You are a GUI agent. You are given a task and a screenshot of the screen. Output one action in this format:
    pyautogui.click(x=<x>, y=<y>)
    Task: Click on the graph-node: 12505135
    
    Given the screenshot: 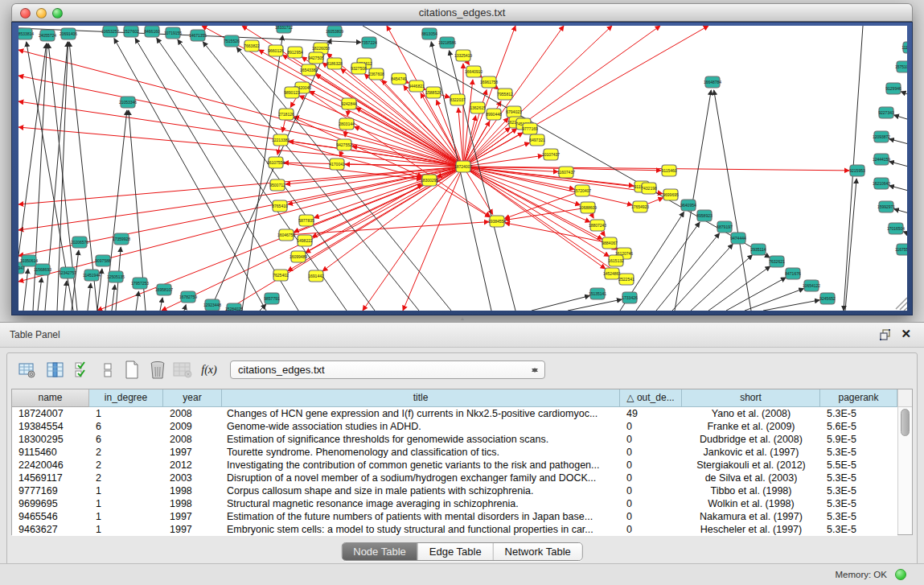 What is the action you would take?
    pyautogui.click(x=116, y=277)
    